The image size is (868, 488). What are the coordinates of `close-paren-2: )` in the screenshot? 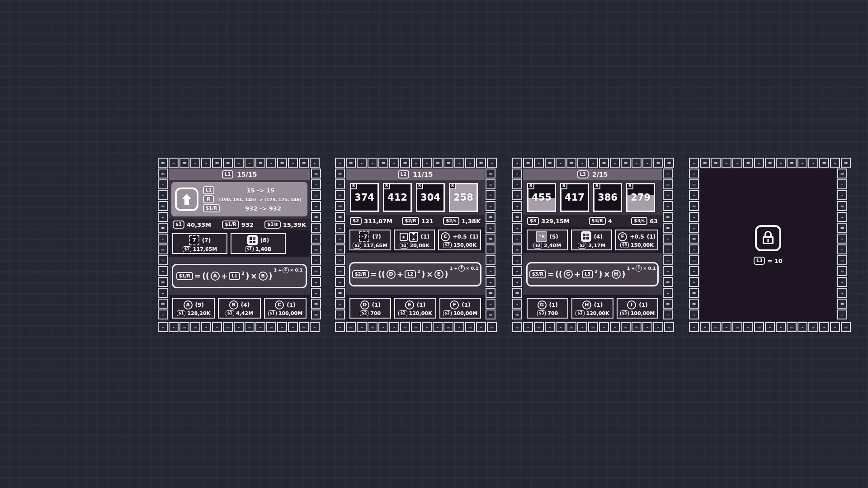 It's located at (447, 274).